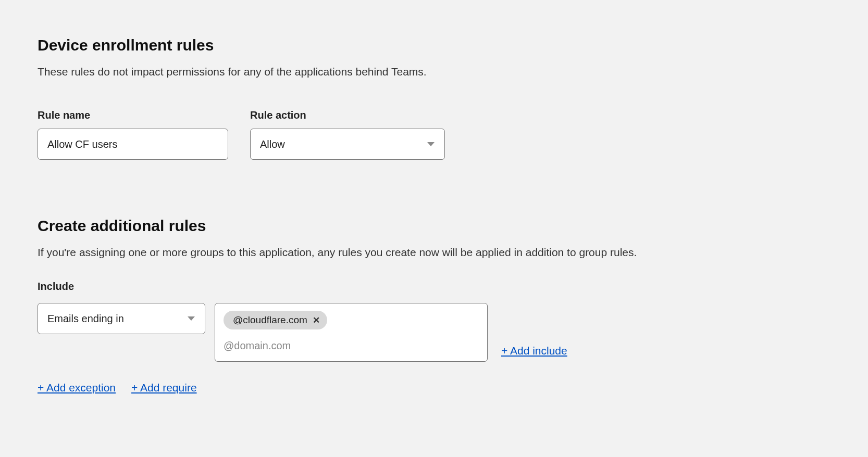 This screenshot has width=868, height=457. What do you see at coordinates (535, 351) in the screenshot?
I see `add-include-button: + Add include` at bounding box center [535, 351].